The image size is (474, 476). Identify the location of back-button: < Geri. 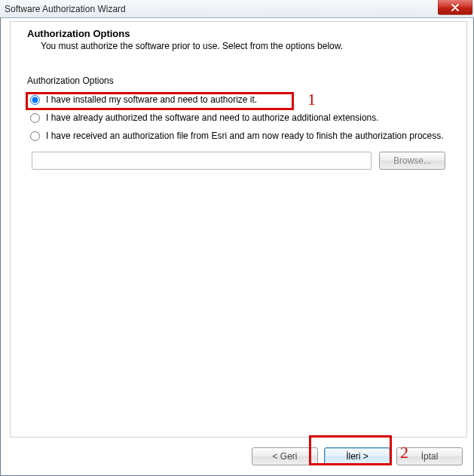
(285, 456).